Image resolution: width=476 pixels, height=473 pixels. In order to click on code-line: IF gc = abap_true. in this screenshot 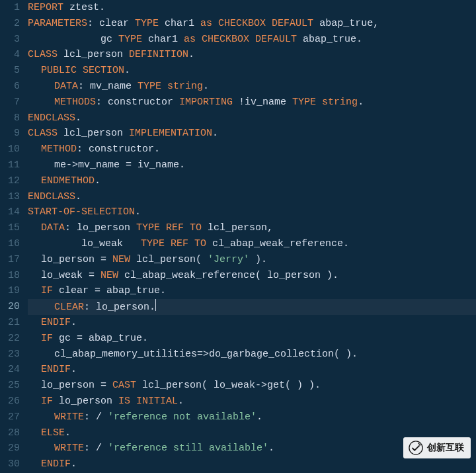, I will do `click(252, 339)`.